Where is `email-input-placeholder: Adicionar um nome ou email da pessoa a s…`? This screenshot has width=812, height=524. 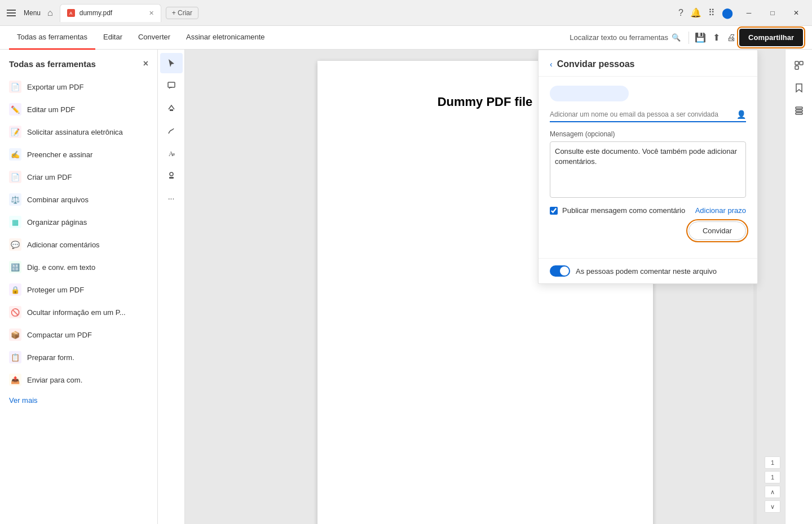
email-input-placeholder: Adicionar um nome ou email da pessoa a s… is located at coordinates (634, 114).